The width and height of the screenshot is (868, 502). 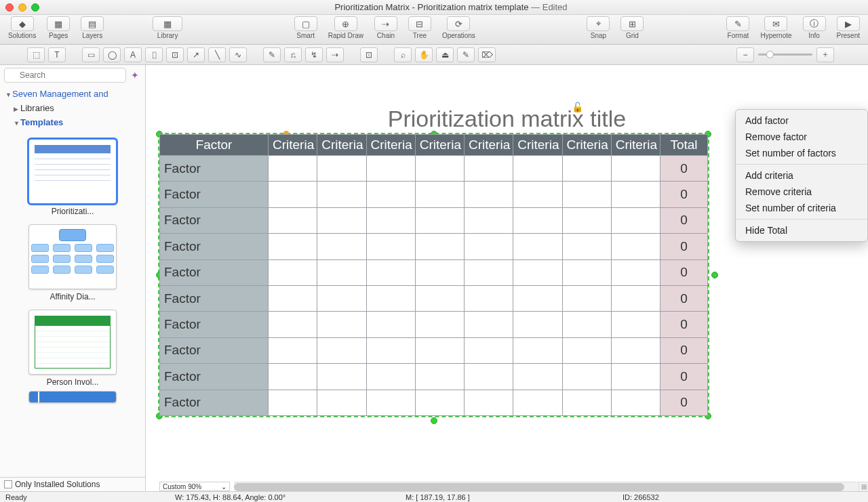 I want to click on tool-10: ✎, so click(x=272, y=55).